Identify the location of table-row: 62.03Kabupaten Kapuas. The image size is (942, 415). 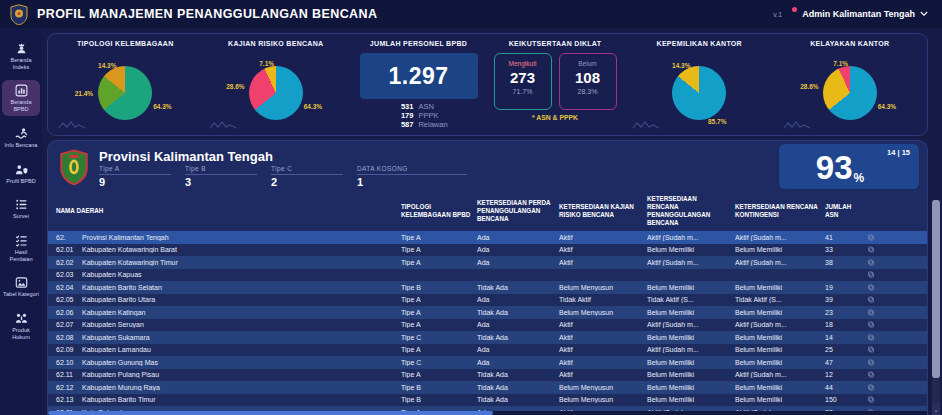
(488, 276).